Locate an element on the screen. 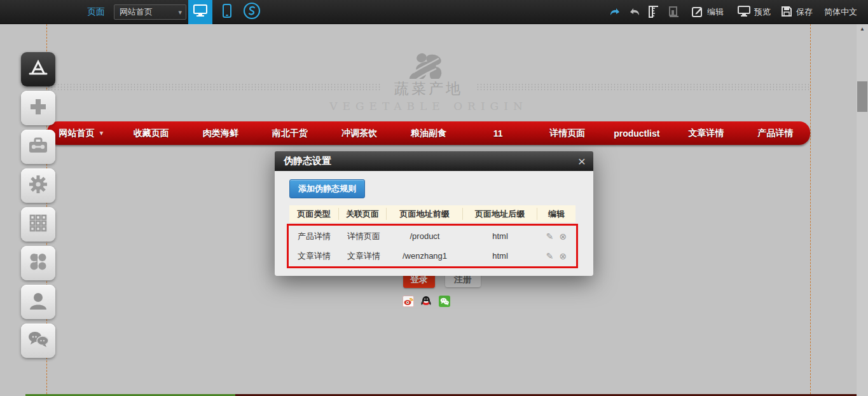 The image size is (868, 396). row-url-prefix: /wenzhang1 is located at coordinates (425, 256).